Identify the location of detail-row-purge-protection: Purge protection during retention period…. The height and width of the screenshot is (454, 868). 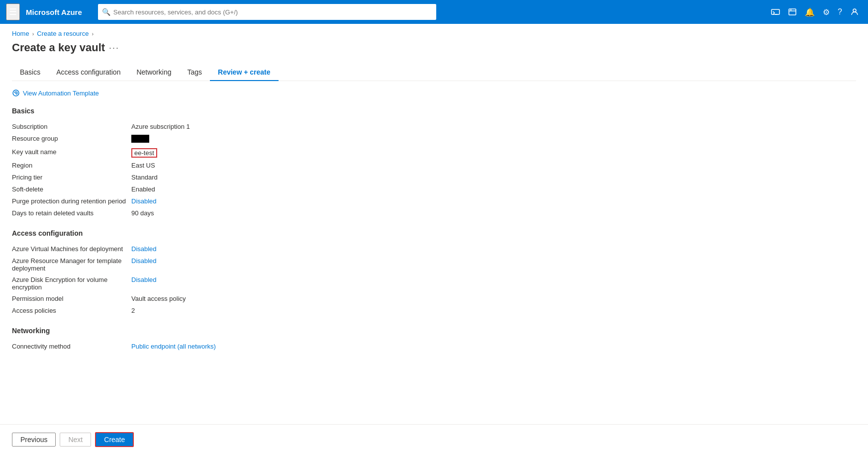
(186, 201).